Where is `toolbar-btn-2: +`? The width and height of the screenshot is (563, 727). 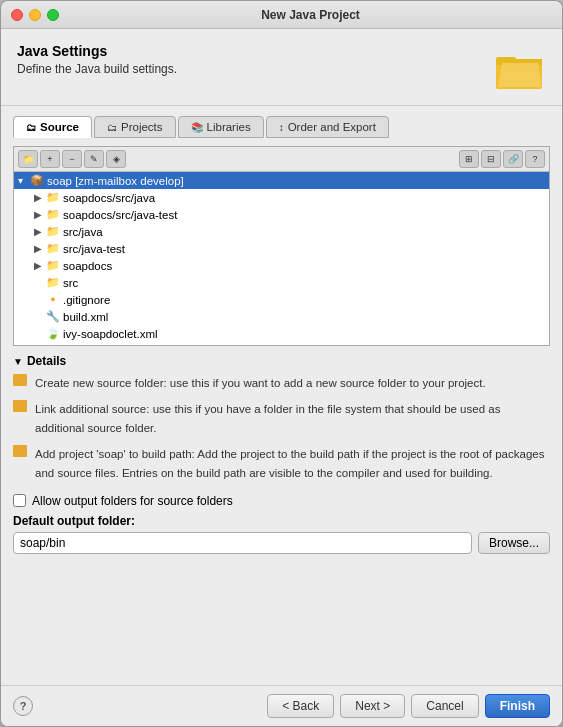
toolbar-btn-2: + is located at coordinates (50, 159).